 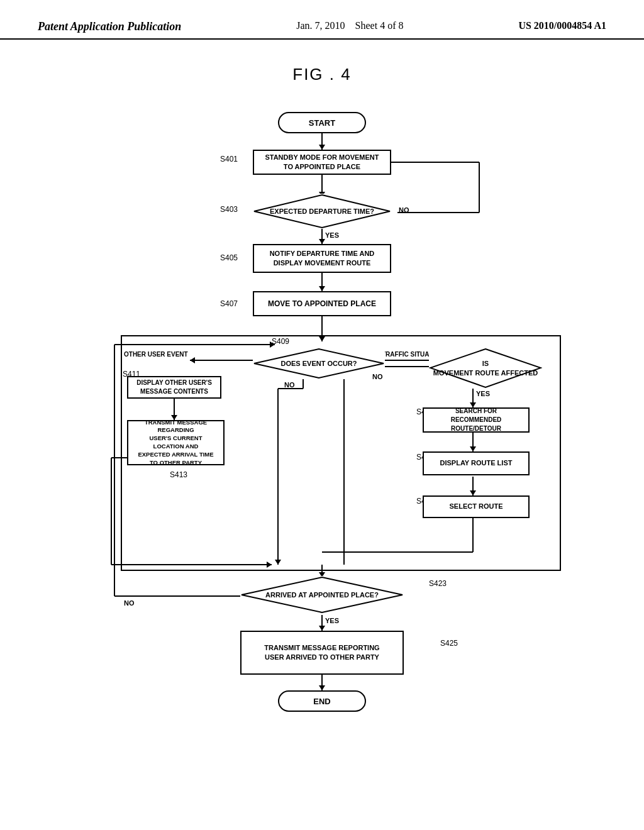 What do you see at coordinates (130, 603) in the screenshot?
I see `no-label-s423: NO` at bounding box center [130, 603].